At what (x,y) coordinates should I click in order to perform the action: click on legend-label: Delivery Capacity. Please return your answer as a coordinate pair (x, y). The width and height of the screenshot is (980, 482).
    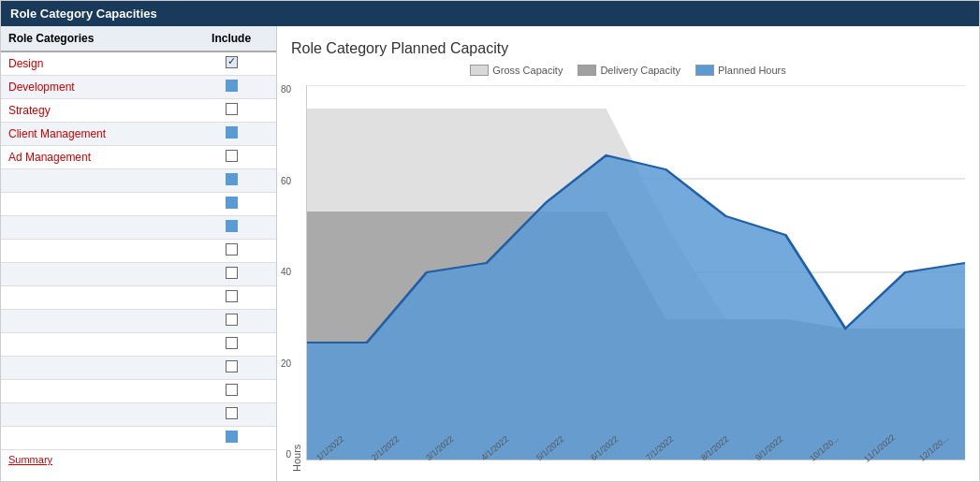
    Looking at the image, I should click on (640, 70).